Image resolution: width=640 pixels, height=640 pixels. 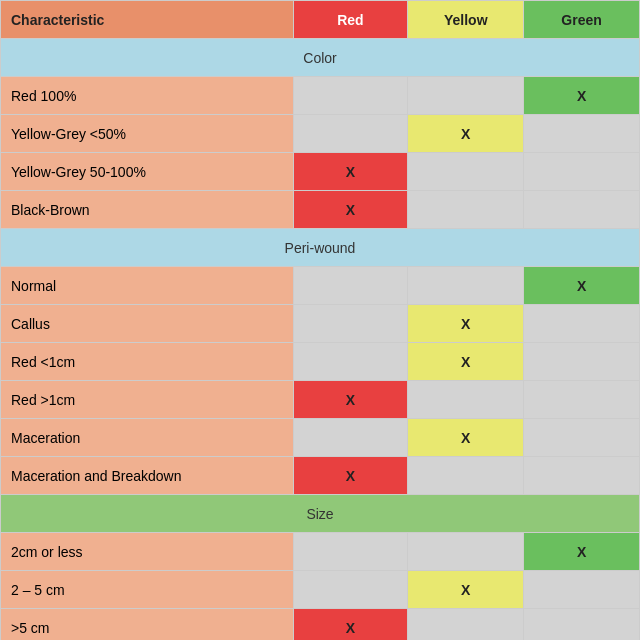 What do you see at coordinates (582, 20) in the screenshot?
I see `col-header-green: Green` at bounding box center [582, 20].